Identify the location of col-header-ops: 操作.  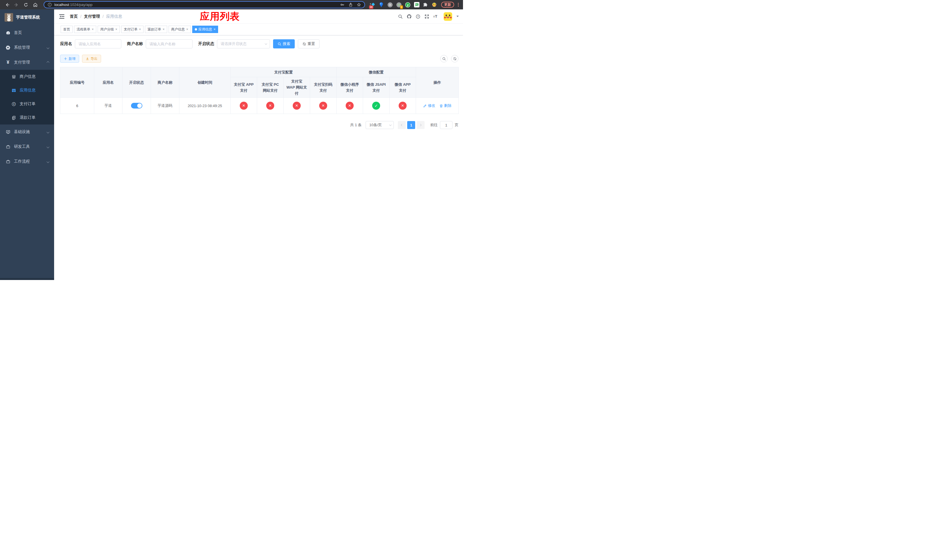
(437, 83).